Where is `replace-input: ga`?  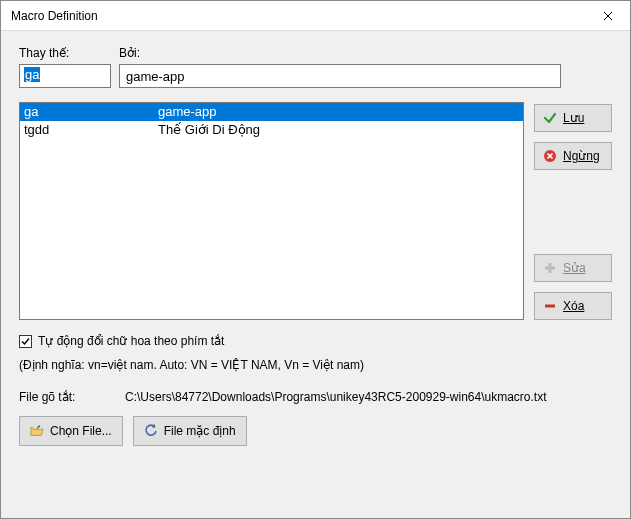 replace-input: ga is located at coordinates (65, 76).